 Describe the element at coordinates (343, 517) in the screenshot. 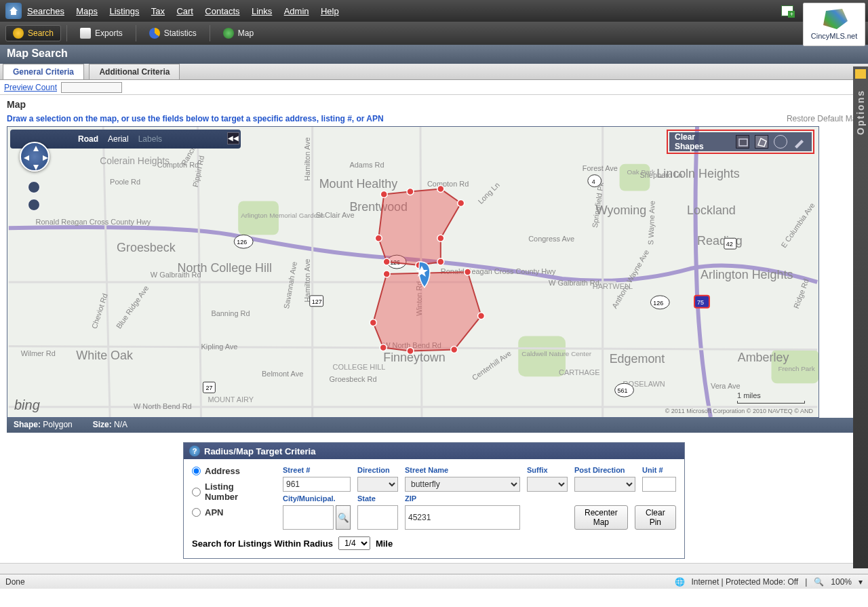

I see `city-lookup-button: 🔍` at that location.